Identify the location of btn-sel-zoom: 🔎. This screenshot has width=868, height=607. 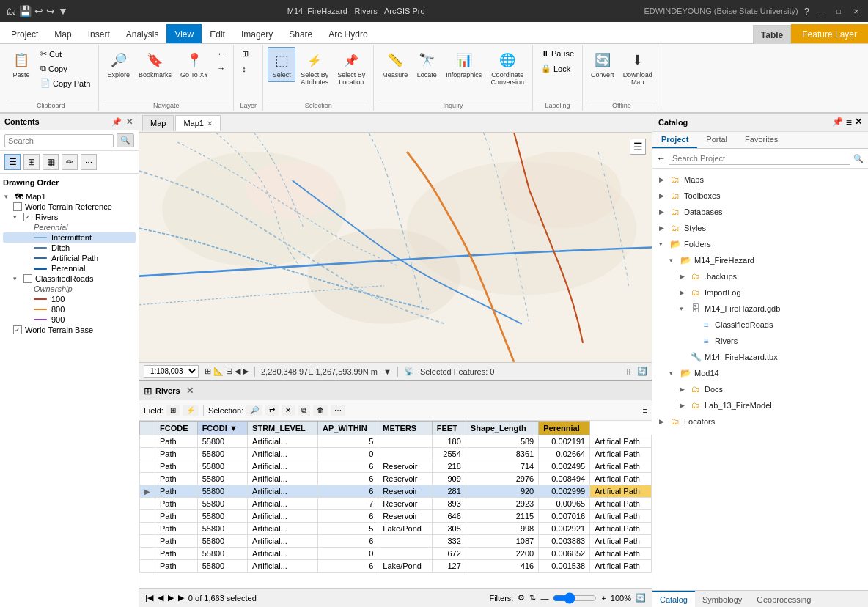
(254, 411).